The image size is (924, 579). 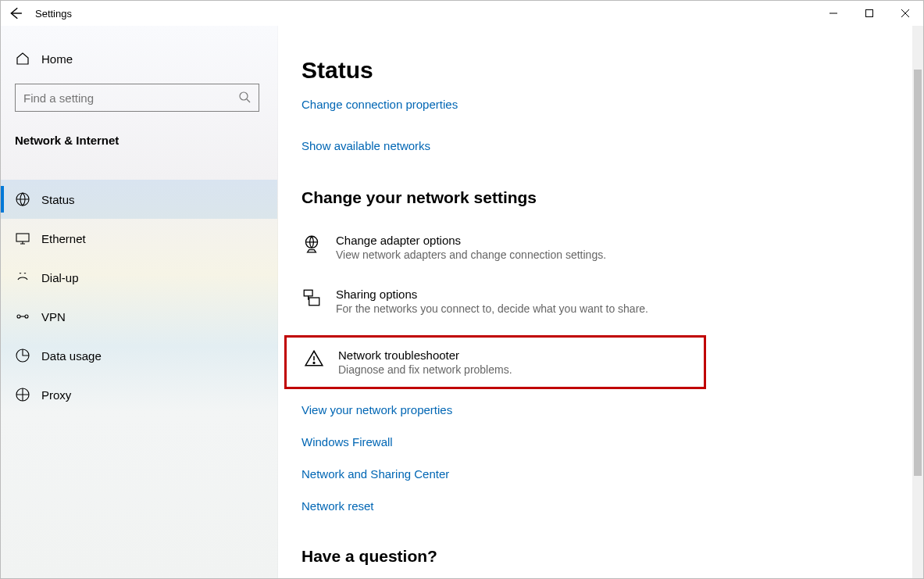 I want to click on setting-sharing-options: Sharing options For the networks you con…, so click(x=601, y=302).